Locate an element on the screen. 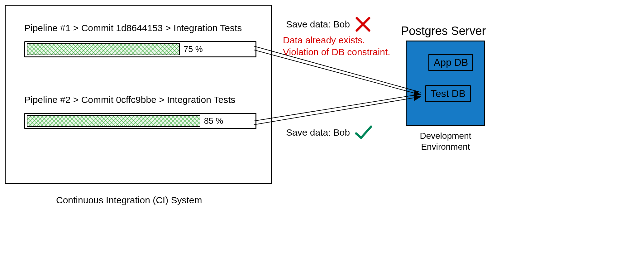 The image size is (644, 280). pipeline-1: Pipeline #1 > Commit 1d8644153 > Integra… is located at coordinates (140, 40).